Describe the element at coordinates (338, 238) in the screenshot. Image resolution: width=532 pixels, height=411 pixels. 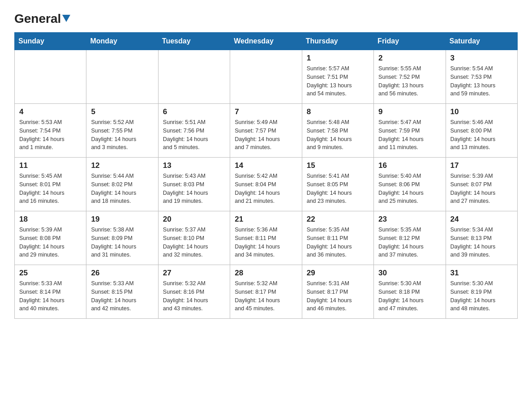
I see `calendar-cell: 22Sunrise: 5:35 AM Sunset: 8:11 PM Dayli…` at that location.